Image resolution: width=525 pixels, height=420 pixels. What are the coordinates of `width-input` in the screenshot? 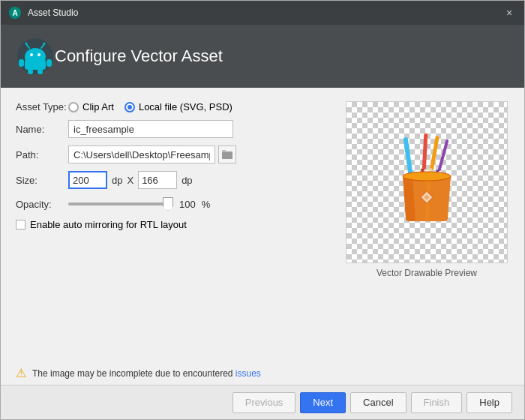 It's located at (88, 180).